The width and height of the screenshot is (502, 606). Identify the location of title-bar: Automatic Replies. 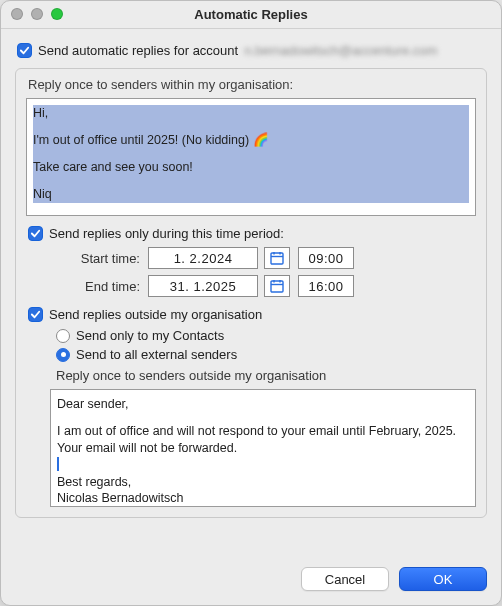
(251, 15).